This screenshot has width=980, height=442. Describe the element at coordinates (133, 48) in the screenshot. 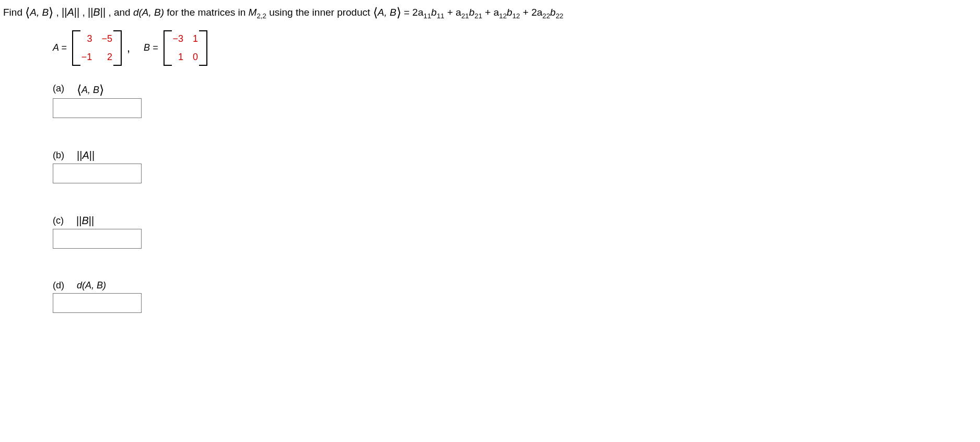

I see `comma: ,` at that location.